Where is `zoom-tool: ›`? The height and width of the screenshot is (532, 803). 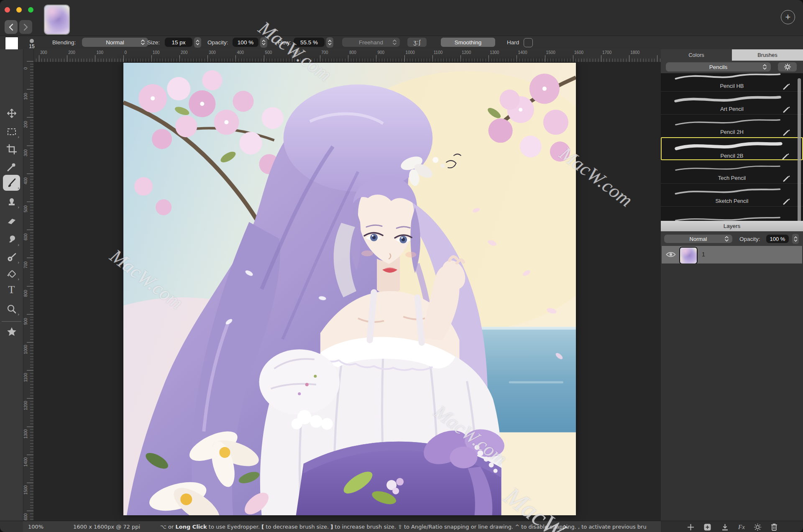
zoom-tool: › is located at coordinates (12, 309).